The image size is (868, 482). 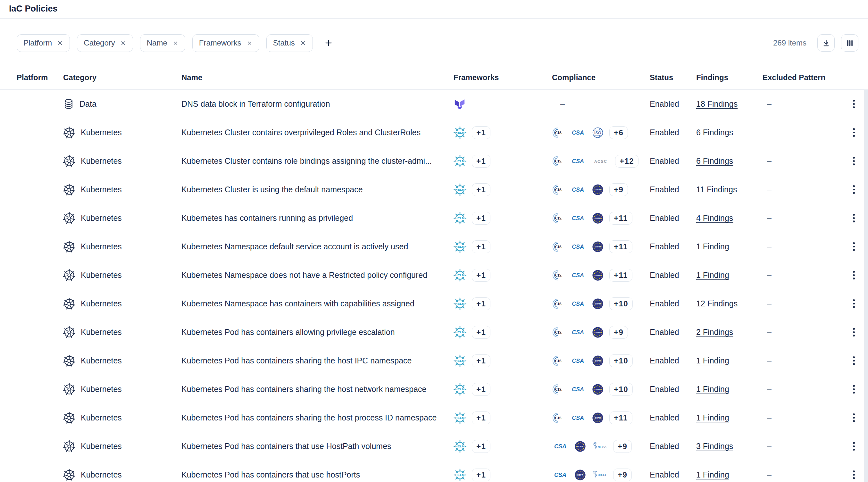 I want to click on table-row: KubernetesKubernetes Cluster is using th…, so click(x=442, y=189).